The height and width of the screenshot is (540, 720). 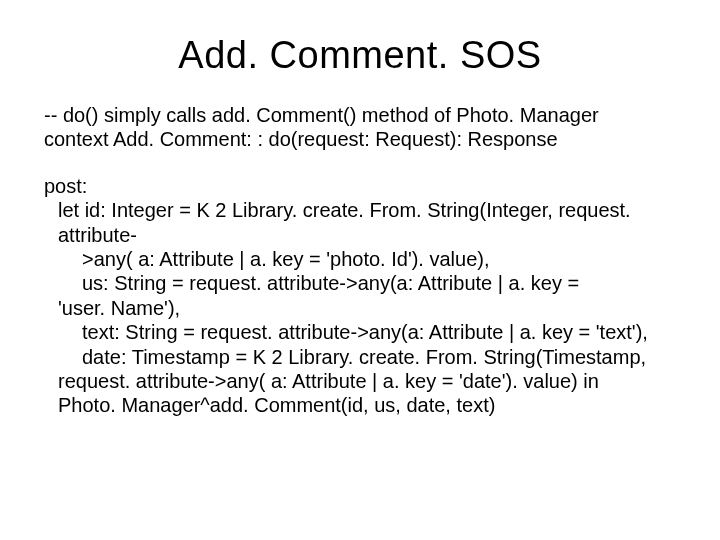 I want to click on text-line: us: String = request. attribute->any(a: …, so click(x=379, y=283).